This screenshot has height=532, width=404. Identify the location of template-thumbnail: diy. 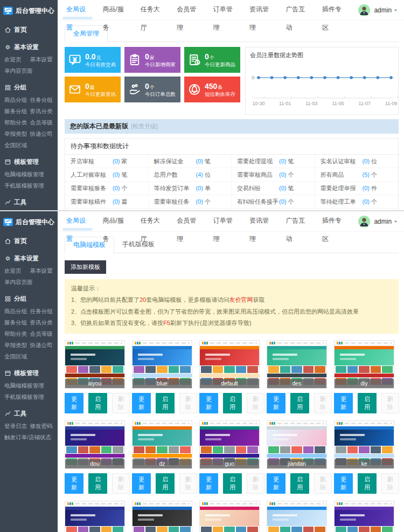
(364, 364).